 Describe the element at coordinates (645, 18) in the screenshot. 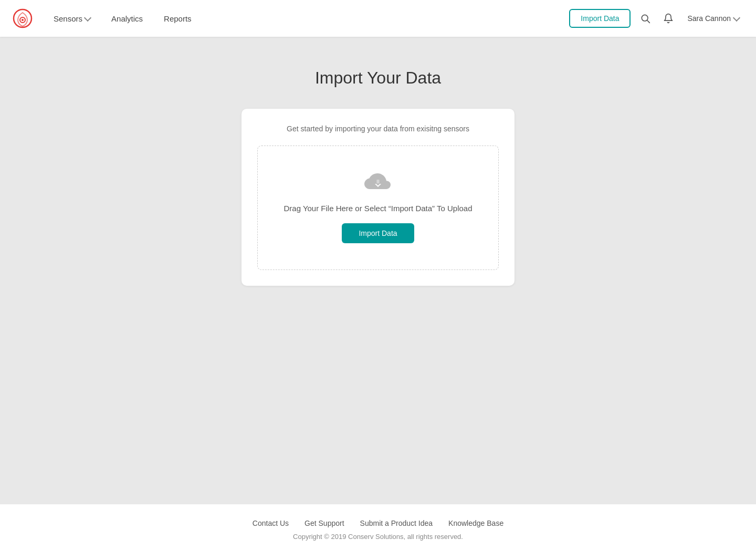

I see `search-icon` at that location.